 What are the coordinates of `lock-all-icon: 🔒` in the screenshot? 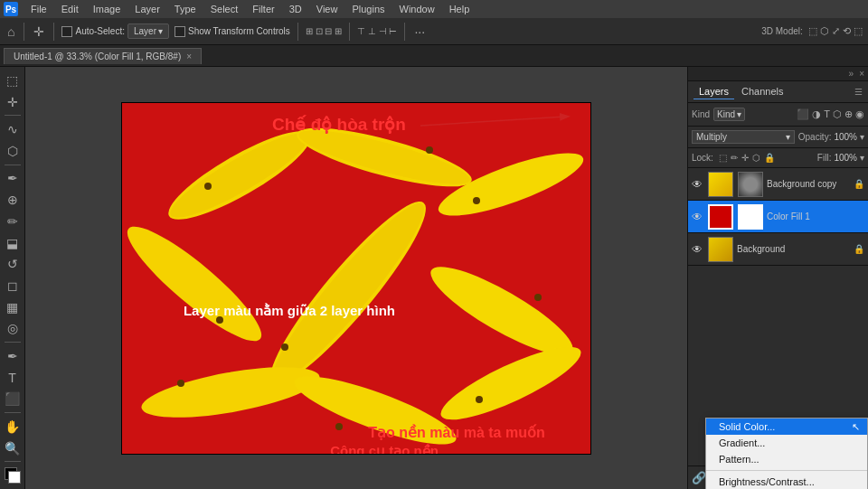 It's located at (769, 157).